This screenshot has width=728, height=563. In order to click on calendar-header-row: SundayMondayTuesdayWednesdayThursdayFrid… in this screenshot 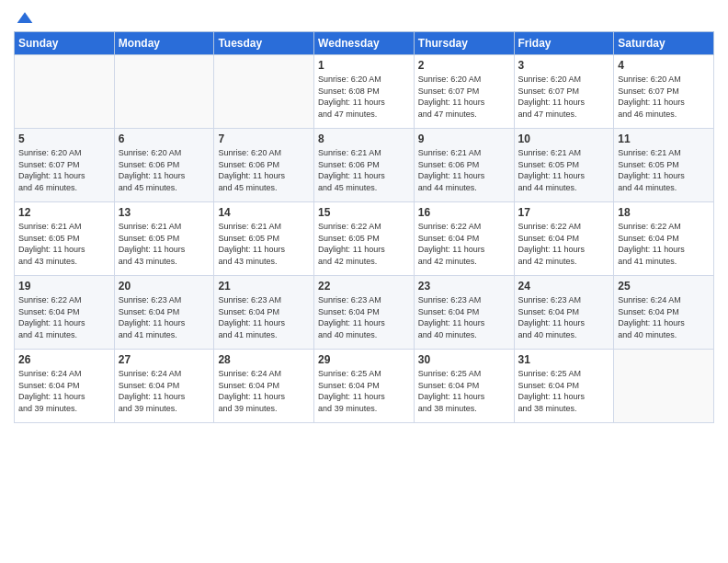, I will do `click(364, 44)`.